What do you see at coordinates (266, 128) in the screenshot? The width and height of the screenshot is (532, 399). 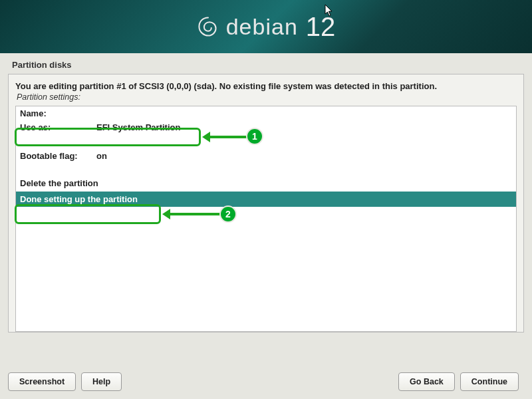 I see `setting-use-as-row: Use as: EFI System Partition` at bounding box center [266, 128].